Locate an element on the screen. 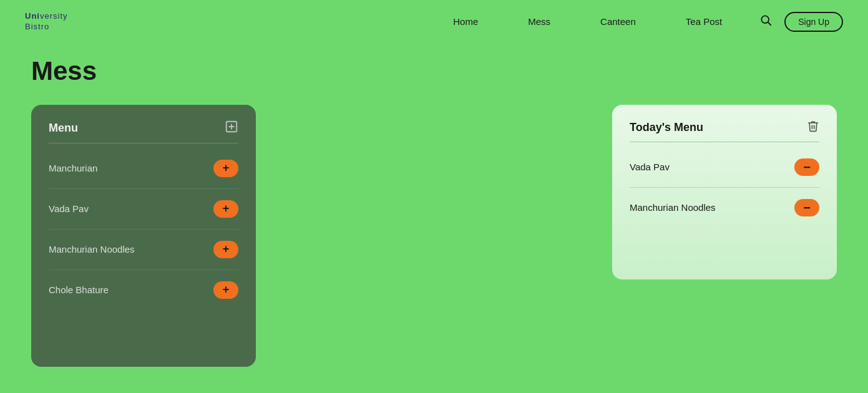 The image size is (868, 393). menu-card-divider is located at coordinates (144, 143).